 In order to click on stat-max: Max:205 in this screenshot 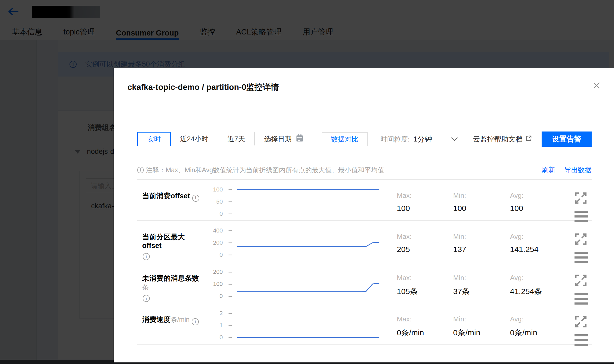, I will do `click(425, 241)`.